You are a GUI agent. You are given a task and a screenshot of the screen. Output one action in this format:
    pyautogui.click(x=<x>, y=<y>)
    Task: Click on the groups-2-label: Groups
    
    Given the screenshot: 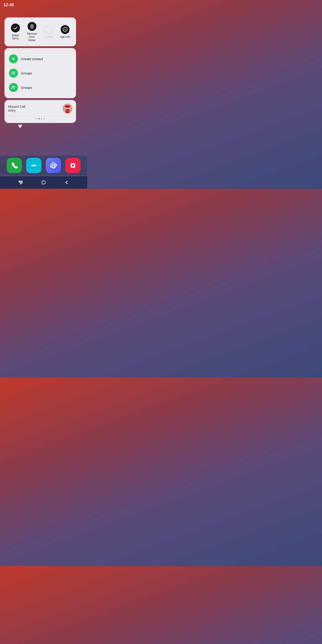 What is the action you would take?
    pyautogui.click(x=26, y=88)
    